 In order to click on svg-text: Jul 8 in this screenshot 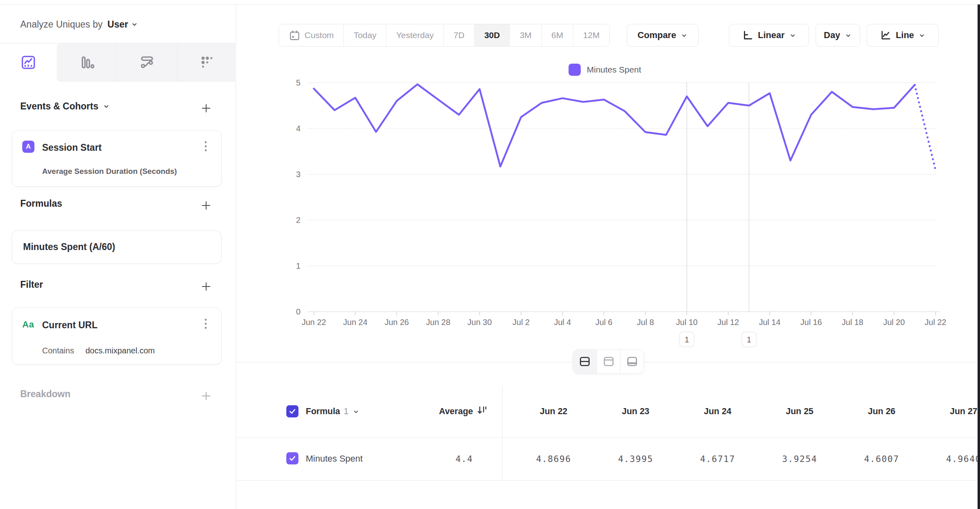, I will do `click(646, 322)`.